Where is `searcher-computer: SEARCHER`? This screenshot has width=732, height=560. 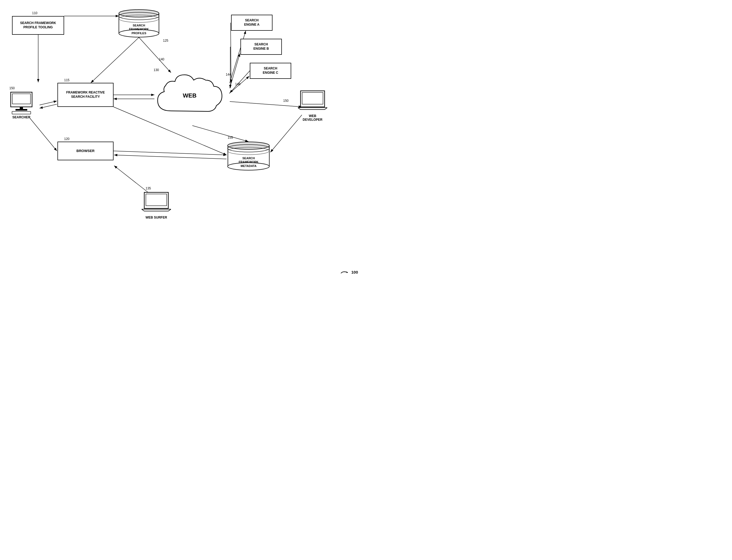 searcher-computer: SEARCHER is located at coordinates (21, 105).